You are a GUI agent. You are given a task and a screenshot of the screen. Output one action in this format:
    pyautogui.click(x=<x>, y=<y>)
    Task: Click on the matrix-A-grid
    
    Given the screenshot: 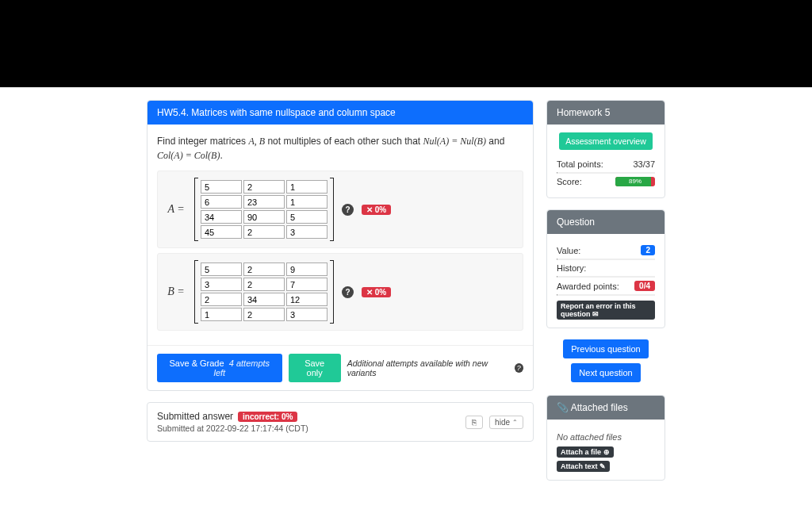 What is the action you would take?
    pyautogui.click(x=264, y=209)
    